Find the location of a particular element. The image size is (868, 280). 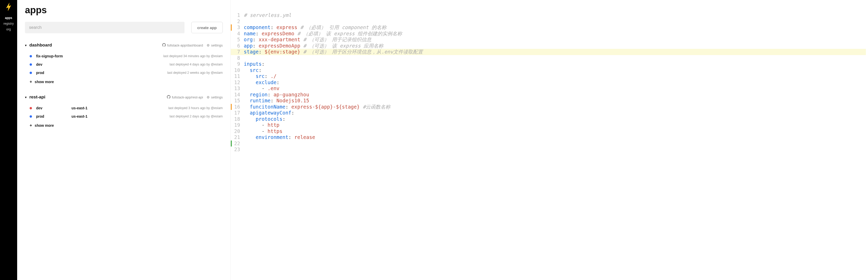

code-line: 4name: expressDemo # （必填） 该 express 组件创建… is located at coordinates (549, 34).